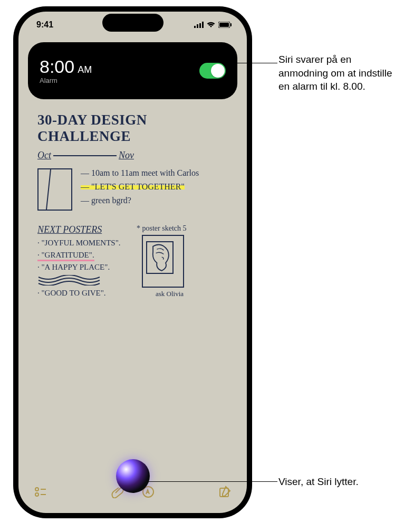  Describe the element at coordinates (133, 476) in the screenshot. I see `siri-orb-icon` at that location.